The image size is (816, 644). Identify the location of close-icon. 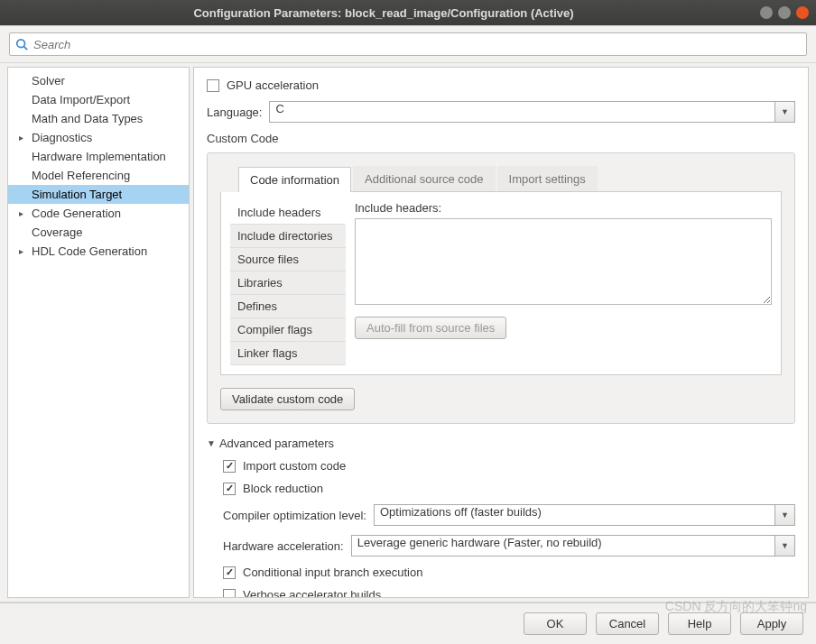
(802, 13).